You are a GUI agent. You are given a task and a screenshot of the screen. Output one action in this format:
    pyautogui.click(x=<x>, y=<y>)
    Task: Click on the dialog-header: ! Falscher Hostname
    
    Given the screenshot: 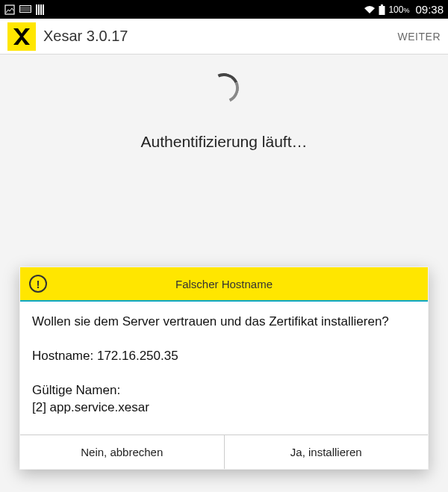 What is the action you would take?
    pyautogui.click(x=224, y=284)
    